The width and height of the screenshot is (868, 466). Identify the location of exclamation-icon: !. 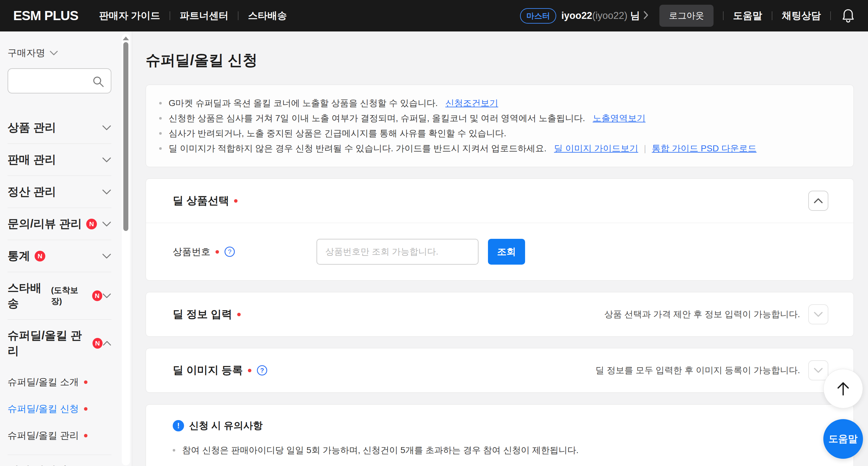
(179, 426).